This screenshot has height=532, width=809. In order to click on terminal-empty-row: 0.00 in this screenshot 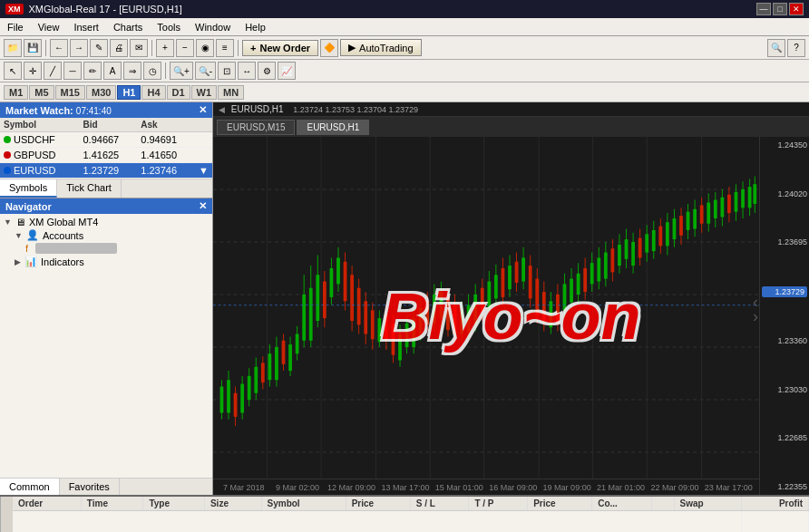, I will do `click(411, 522)`.